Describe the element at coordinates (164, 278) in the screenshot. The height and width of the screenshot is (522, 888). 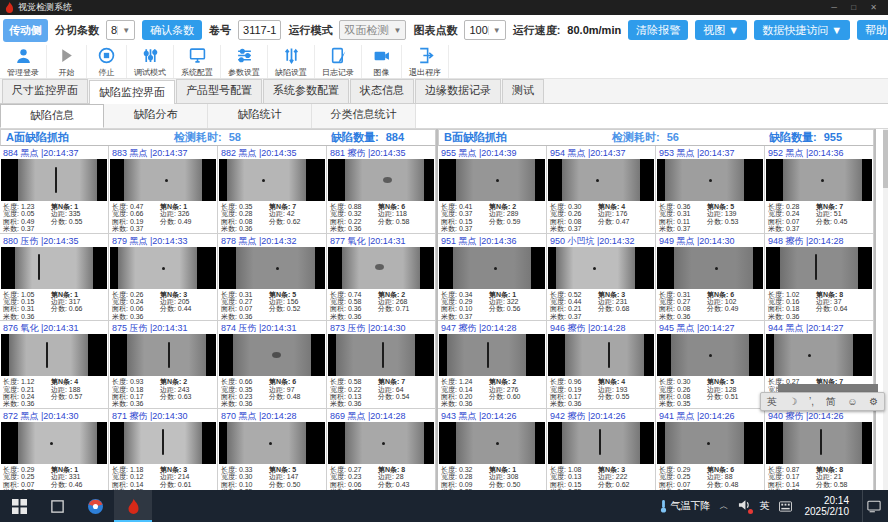
I see `defect-cell: 879 黑点 |20:14:33 长度: 0.26第N条: 3 宽度: 0.24…` at that location.